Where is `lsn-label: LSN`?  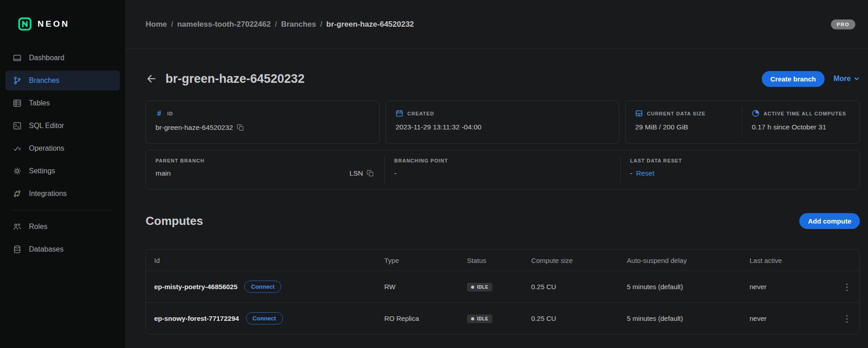 lsn-label: LSN is located at coordinates (356, 173).